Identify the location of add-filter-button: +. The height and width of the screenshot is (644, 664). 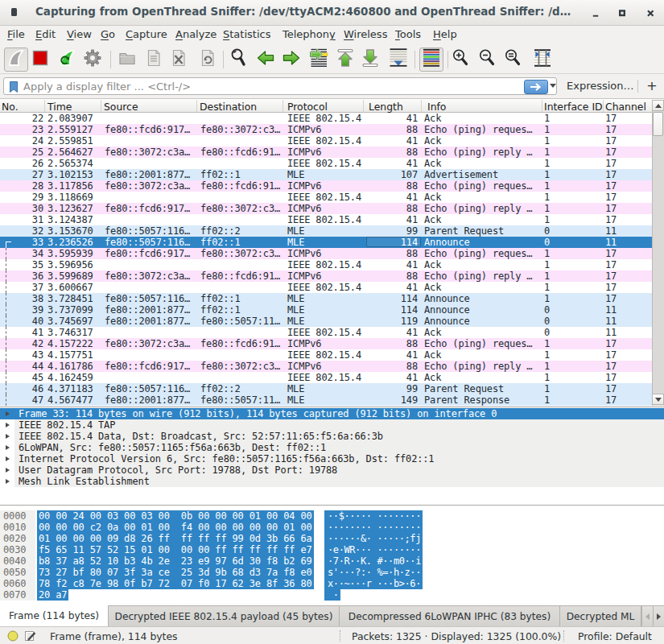
(652, 85).